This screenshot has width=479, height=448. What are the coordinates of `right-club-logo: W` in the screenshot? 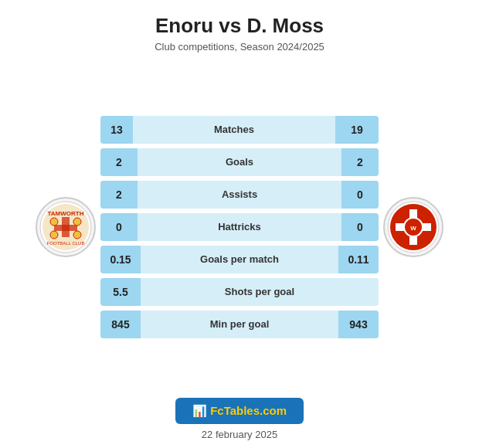 It's located at (413, 227).